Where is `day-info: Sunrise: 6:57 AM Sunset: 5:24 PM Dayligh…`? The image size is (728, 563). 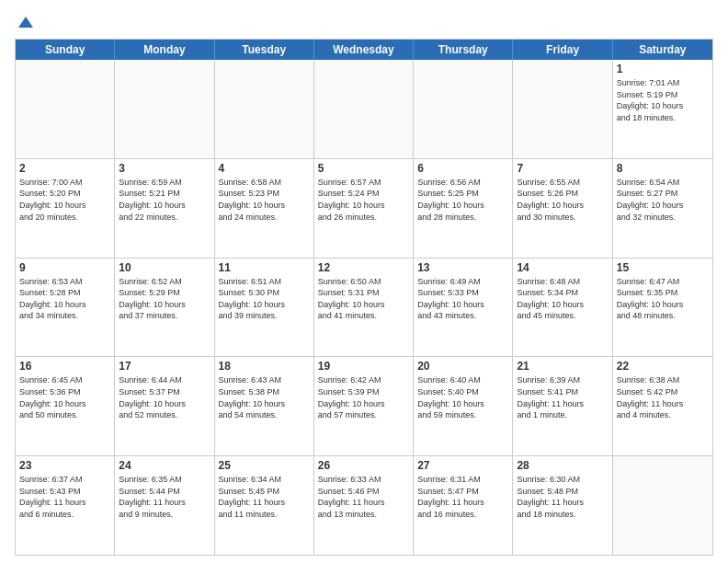
day-info: Sunrise: 6:57 AM Sunset: 5:24 PM Dayligh… is located at coordinates (364, 200).